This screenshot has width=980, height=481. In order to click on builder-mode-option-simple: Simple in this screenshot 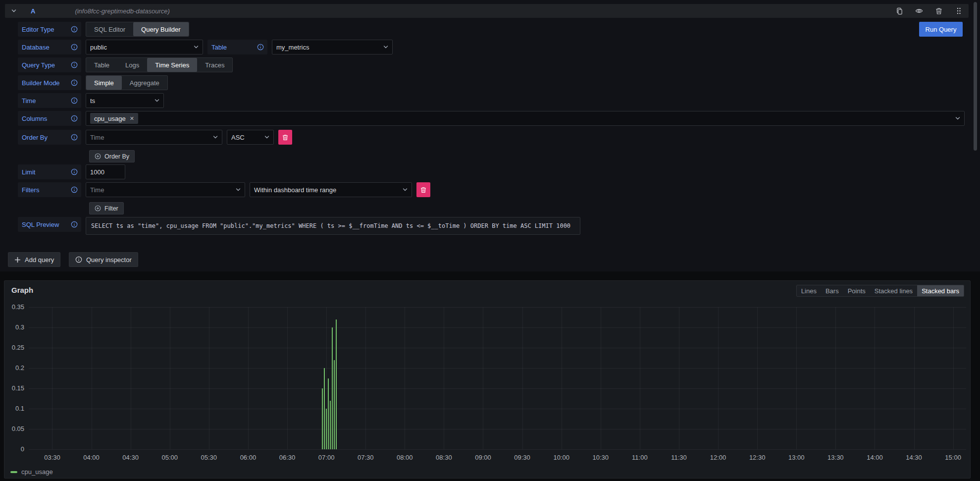, I will do `click(104, 83)`.